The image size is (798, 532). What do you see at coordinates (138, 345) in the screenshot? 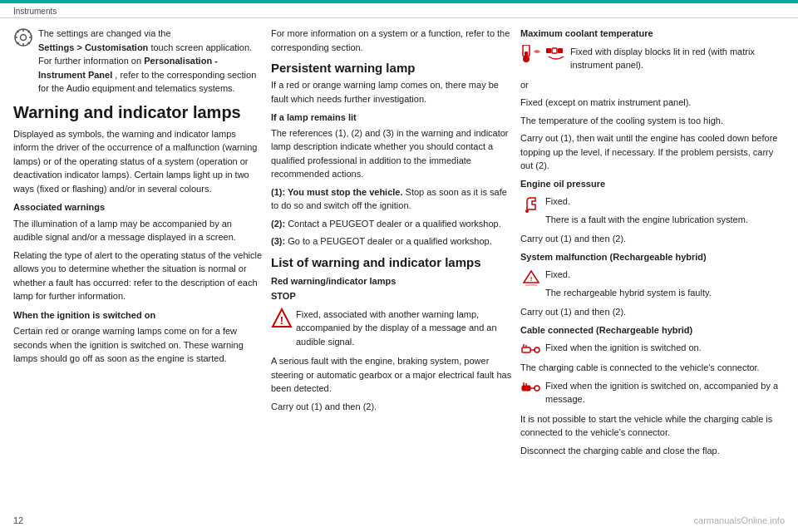
I see `ignition-text: Certain red or orange warning lamps come…` at bounding box center [138, 345].